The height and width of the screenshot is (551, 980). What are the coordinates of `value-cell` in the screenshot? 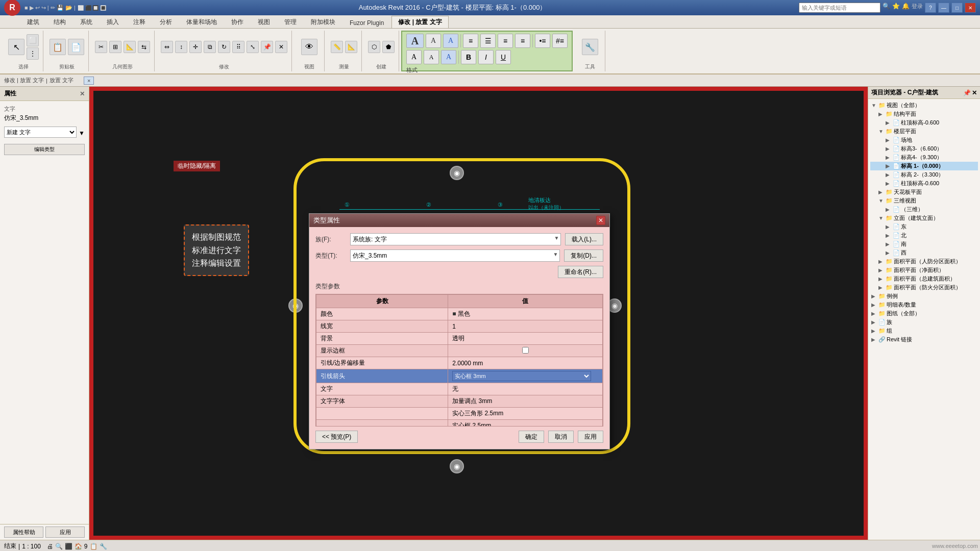 It's located at (526, 351).